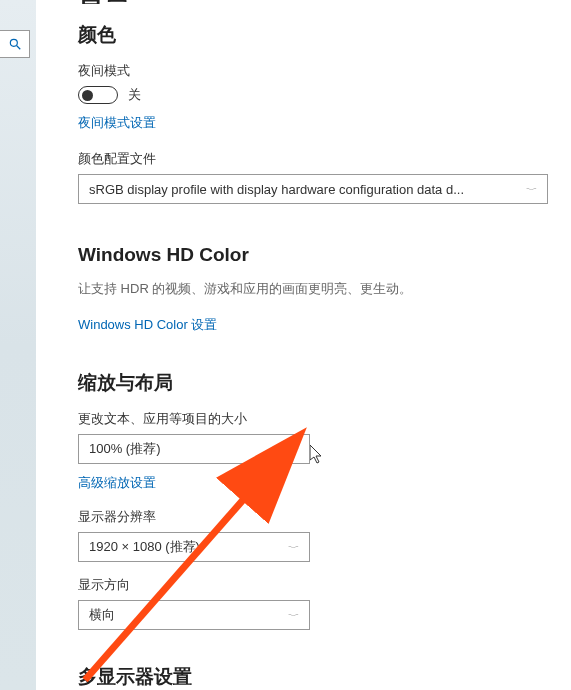 The width and height of the screenshot is (571, 690). I want to click on text-size-value: 100% (推荐), so click(125, 449).